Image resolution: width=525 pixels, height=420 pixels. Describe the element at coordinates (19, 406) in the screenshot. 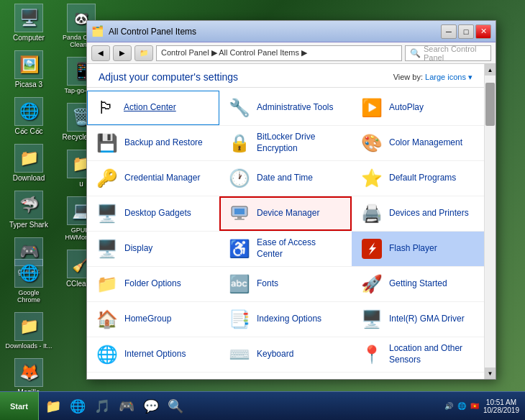

I see `start-button: Start` at that location.